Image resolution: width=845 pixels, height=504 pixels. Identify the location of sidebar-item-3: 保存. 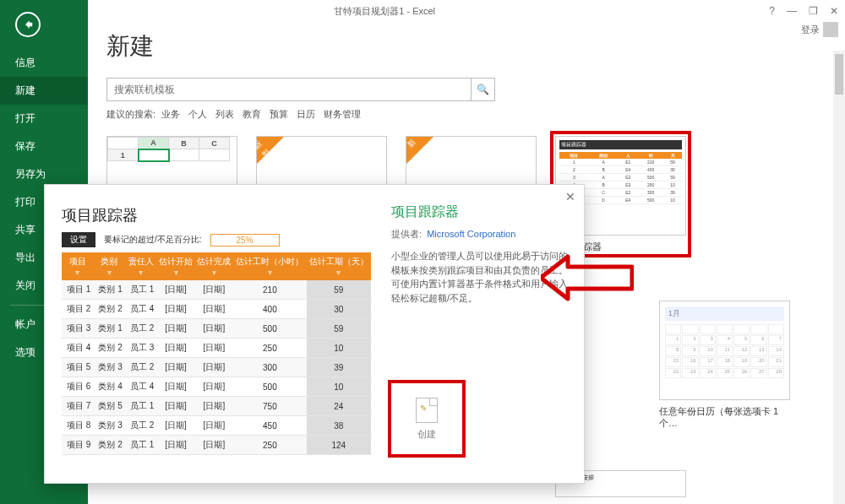
(44, 147).